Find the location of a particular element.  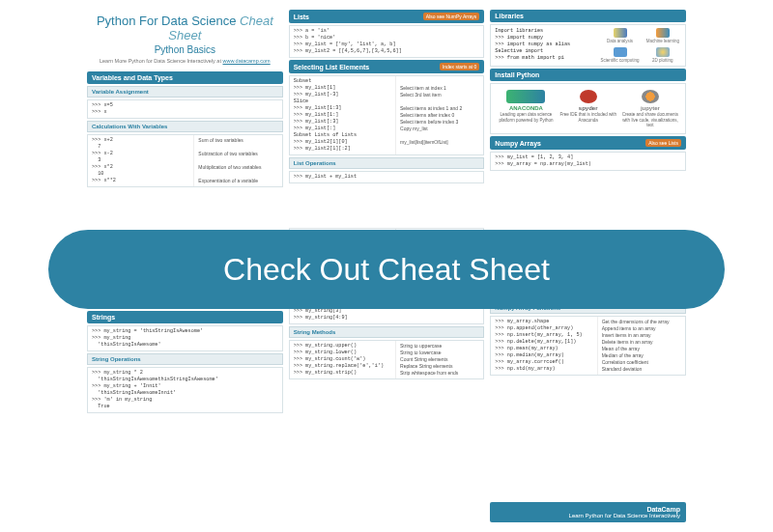

code-lists-def: >>> a = 'is' >>> b = 'nice' >>> my_list … is located at coordinates (386, 42).